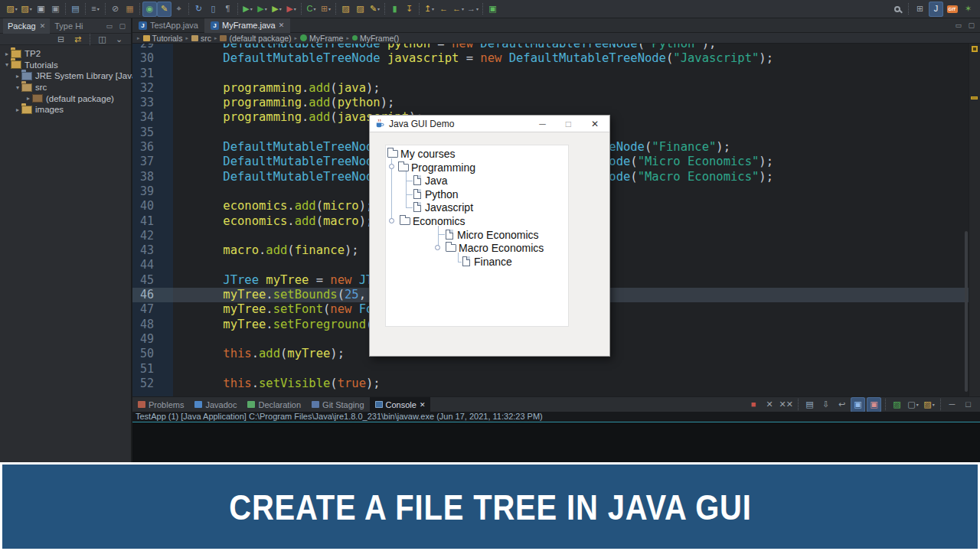 Image resolution: width=980 pixels, height=551 pixels. What do you see at coordinates (256, 38) in the screenshot?
I see `breadcrumb-item-default-package: (default package)` at bounding box center [256, 38].